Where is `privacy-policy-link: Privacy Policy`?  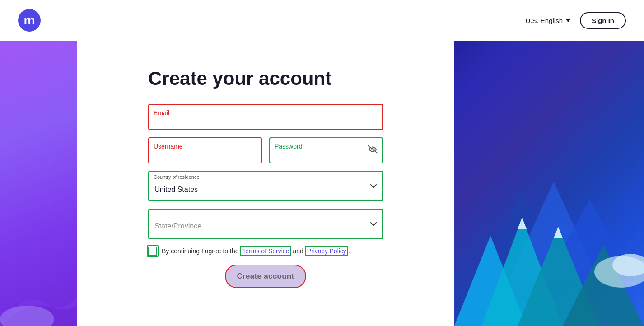 privacy-policy-link: Privacy Policy is located at coordinates (327, 251).